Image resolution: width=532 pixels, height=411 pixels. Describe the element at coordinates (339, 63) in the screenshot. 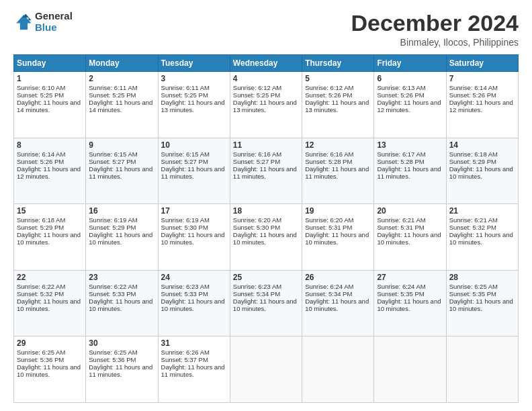

I see `weekday-header: Thursday` at that location.